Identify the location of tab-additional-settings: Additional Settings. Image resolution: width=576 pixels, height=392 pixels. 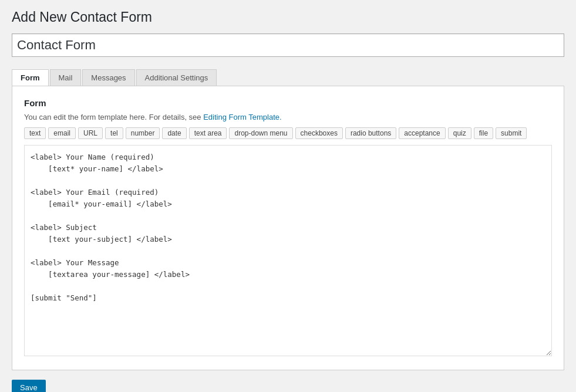
(177, 77).